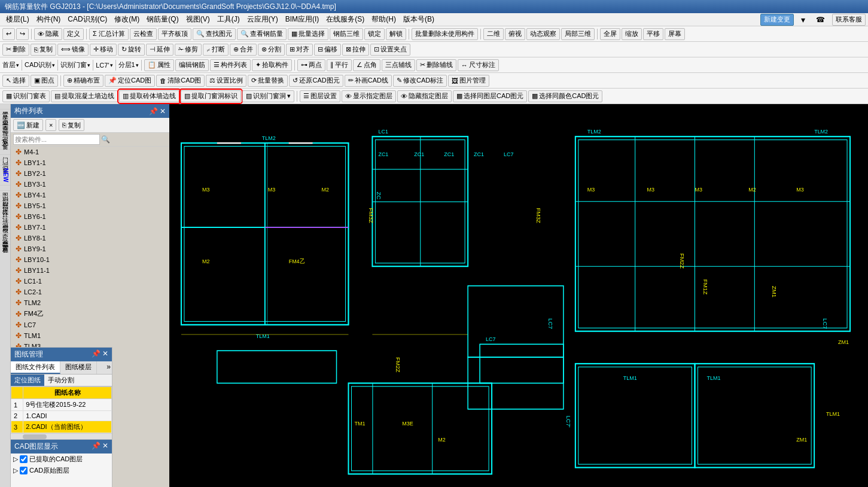  Describe the element at coordinates (5, 112) in the screenshot. I see `nav-input: 输入` at that location.